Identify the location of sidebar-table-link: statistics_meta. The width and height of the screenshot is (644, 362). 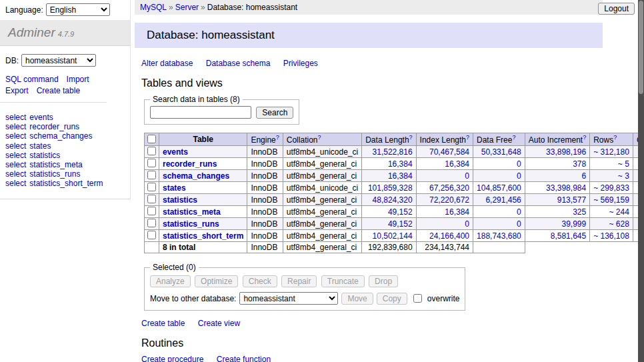
(56, 165).